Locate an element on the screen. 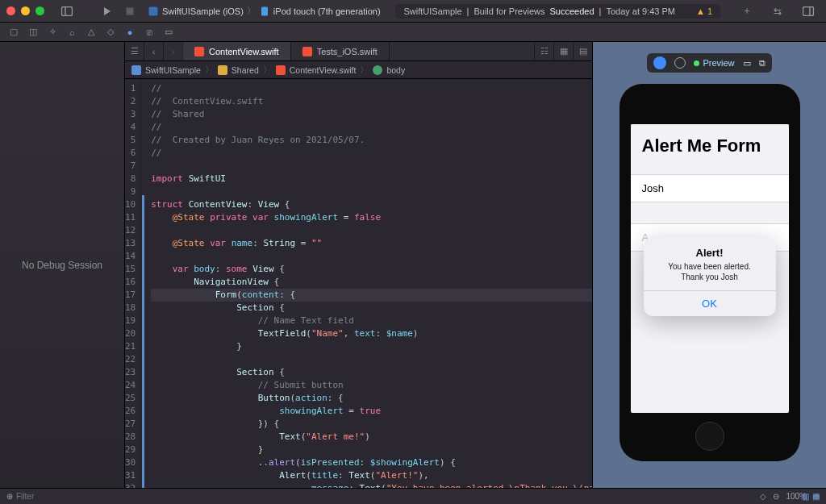  jump-symbol: body is located at coordinates (395, 70).